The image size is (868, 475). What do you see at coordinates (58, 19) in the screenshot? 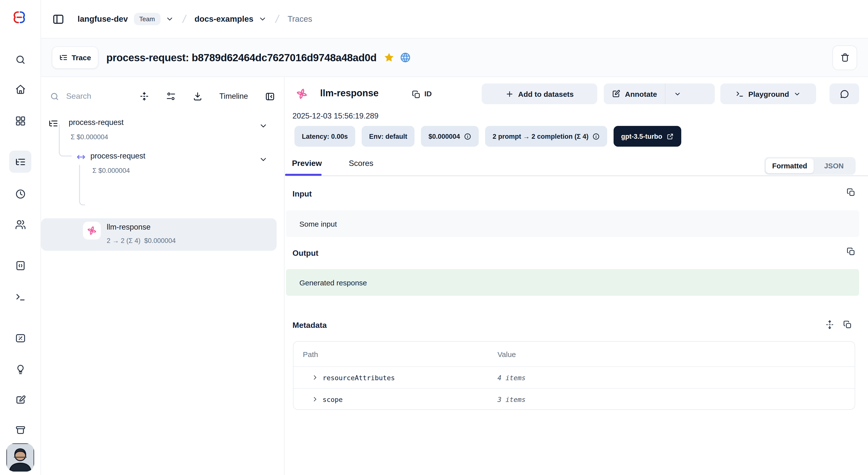
I see `sidebar-toggle-icon` at bounding box center [58, 19].